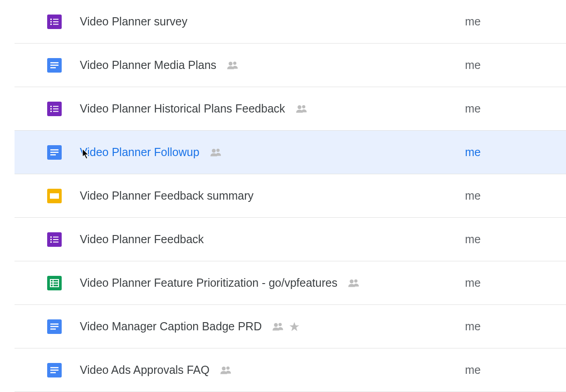 Image resolution: width=566 pixels, height=392 pixels. I want to click on file-name: Video Planner Historical Plans Feedback, so click(182, 109).